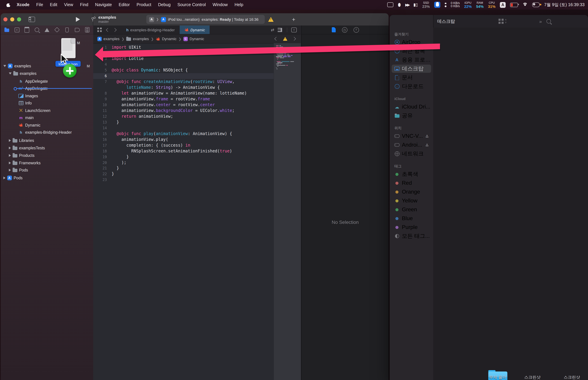 This screenshot has width=588, height=380. What do you see at coordinates (416, 5) in the screenshot?
I see `columns-icon: ▮▯` at bounding box center [416, 5].